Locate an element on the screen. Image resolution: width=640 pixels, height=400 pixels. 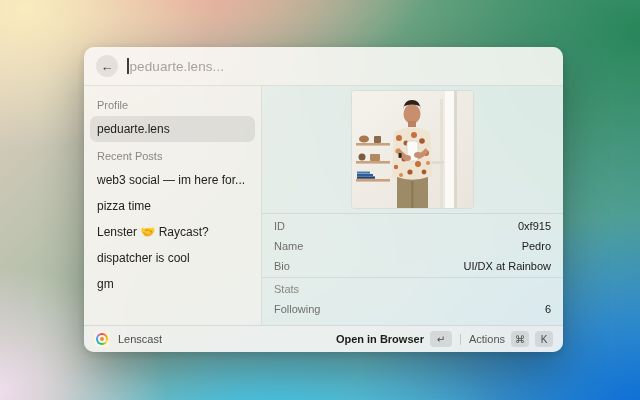
footer-separator is located at coordinates (460, 340).